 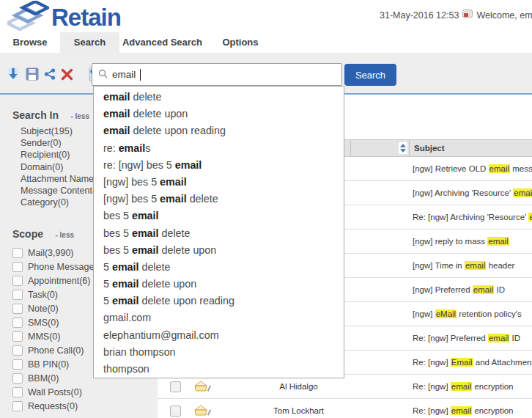 I want to click on welcome-text: Welcome, emailu, so click(x=504, y=15).